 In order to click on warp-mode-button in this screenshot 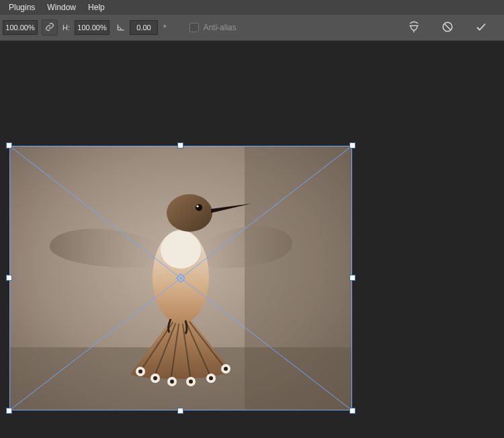, I will do `click(414, 28)`.